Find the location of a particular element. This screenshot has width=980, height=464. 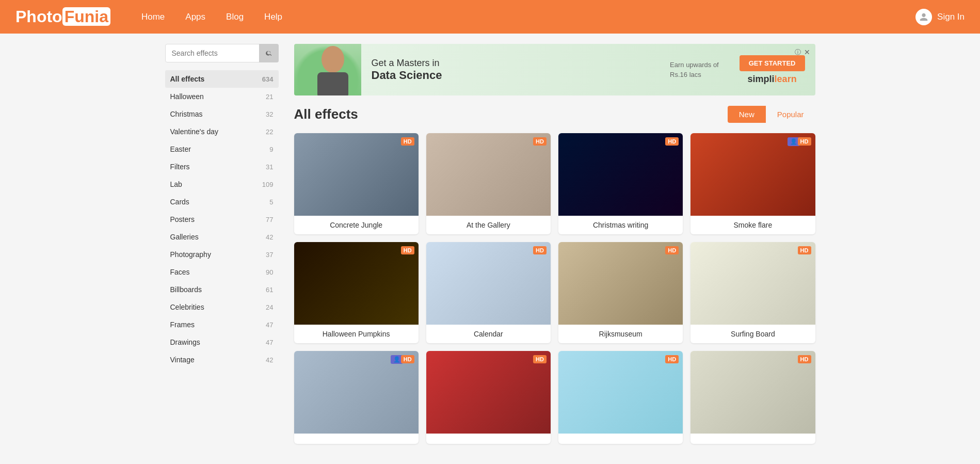

sidebar-item-easter: Easter9 is located at coordinates (222, 149).